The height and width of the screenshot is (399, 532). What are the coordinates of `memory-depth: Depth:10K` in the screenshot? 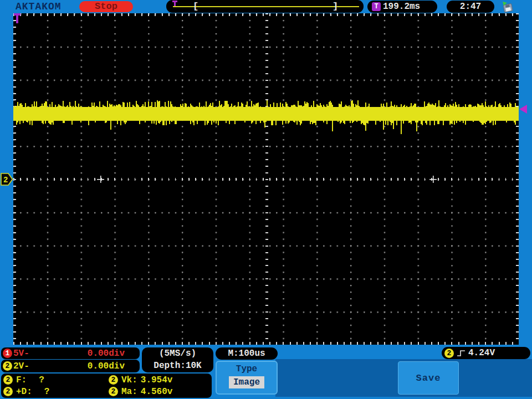 It's located at (177, 366).